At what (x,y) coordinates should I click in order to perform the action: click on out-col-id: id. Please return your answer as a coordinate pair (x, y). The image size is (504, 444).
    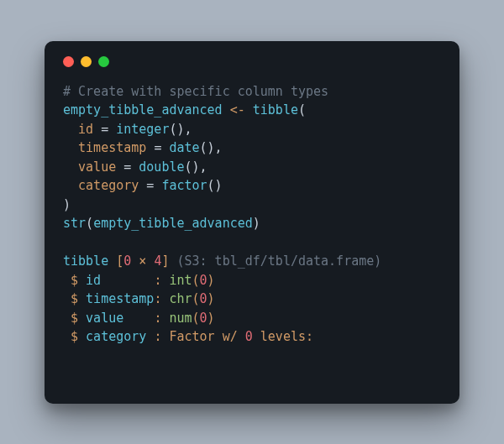
    Looking at the image, I should click on (119, 280).